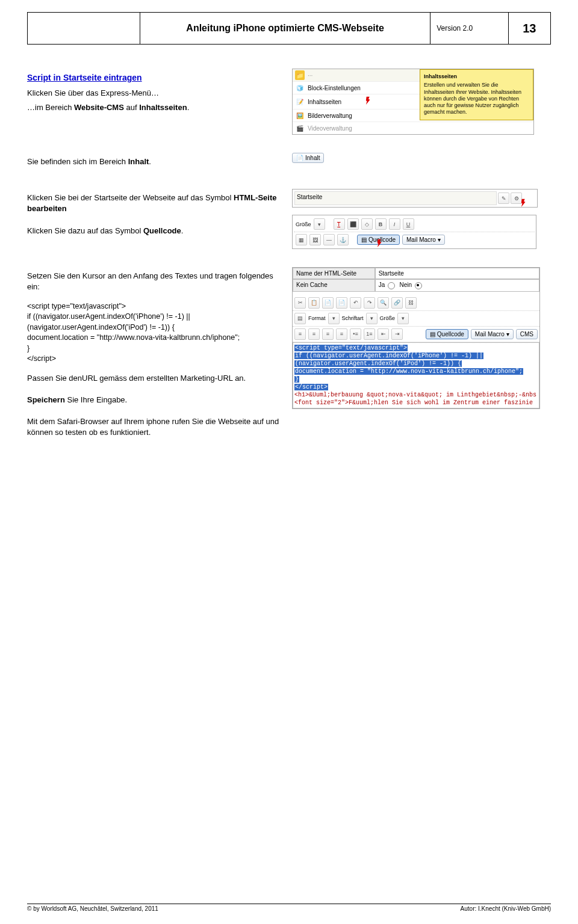 This screenshot has height=924, width=578. I want to click on image-icon: 🖼, so click(315, 239).